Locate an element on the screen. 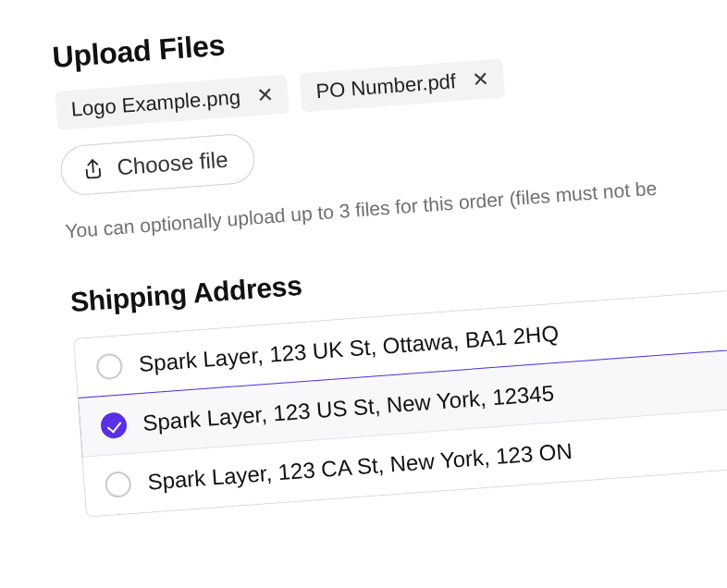 Image resolution: width=727 pixels, height=588 pixels. address-label: Spark Layer, 123 CA St, New York, 123 ON is located at coordinates (361, 467).